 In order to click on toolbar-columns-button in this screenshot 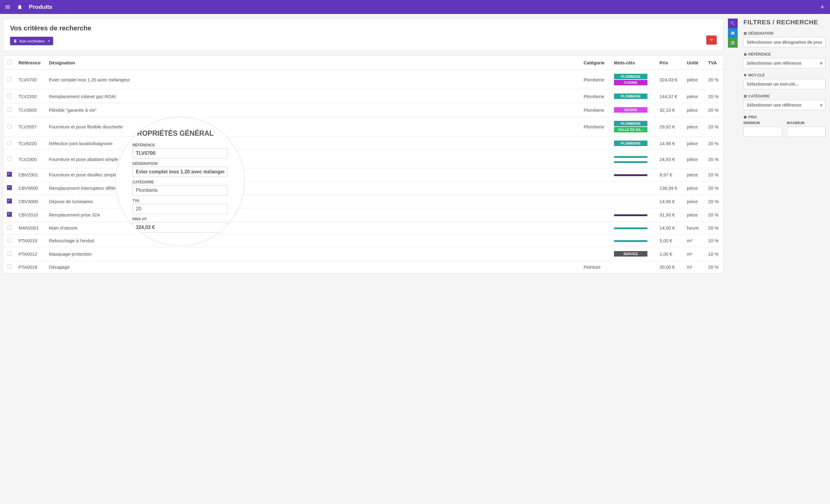, I will do `click(733, 33)`.